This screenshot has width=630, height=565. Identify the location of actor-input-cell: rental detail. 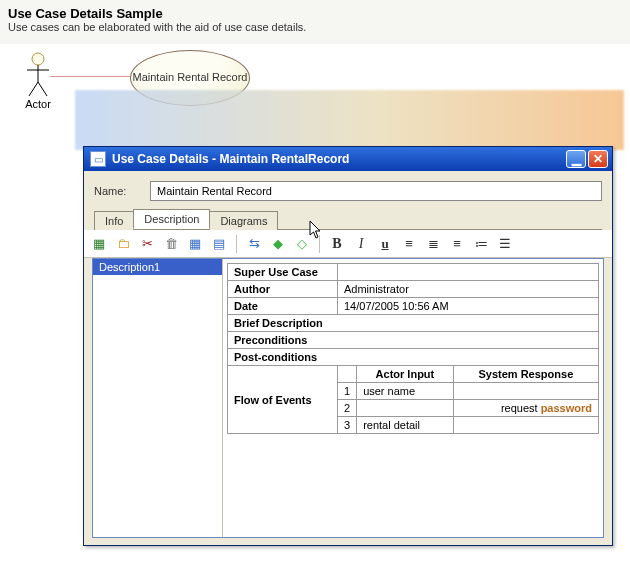
(406, 426).